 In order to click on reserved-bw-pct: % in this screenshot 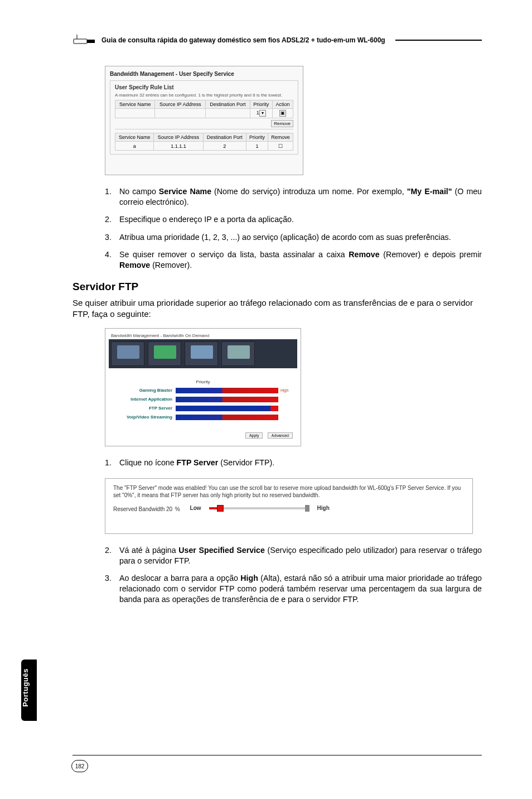, I will do `click(177, 509)`.